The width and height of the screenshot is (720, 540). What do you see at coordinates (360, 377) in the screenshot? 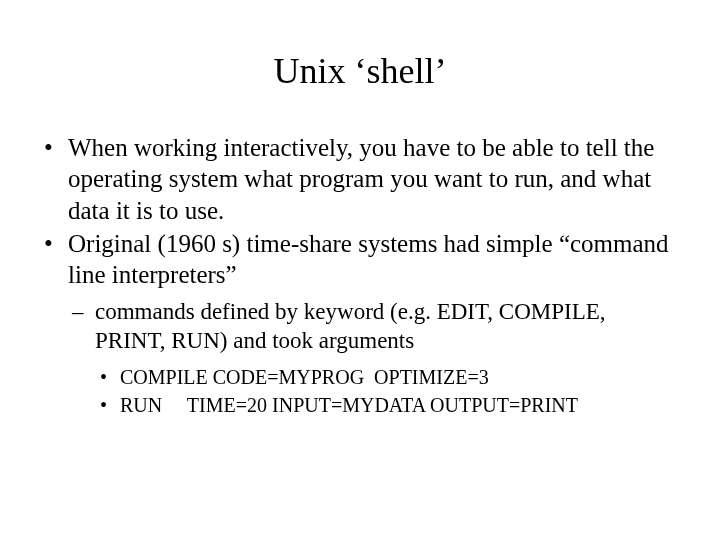
I see `sub-sub-bullet-item: COMPILE CODE=MYPROG OPTIMIZE=3` at bounding box center [360, 377].